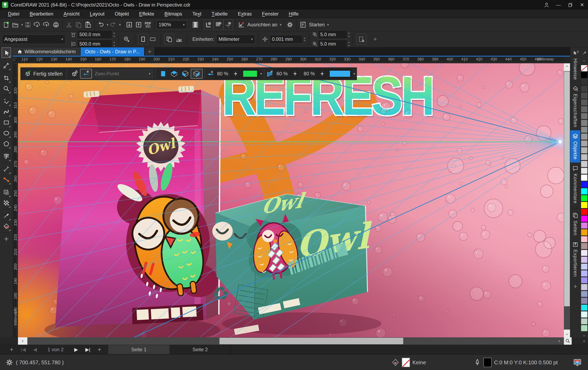  I want to click on account-icon, so click(546, 5).